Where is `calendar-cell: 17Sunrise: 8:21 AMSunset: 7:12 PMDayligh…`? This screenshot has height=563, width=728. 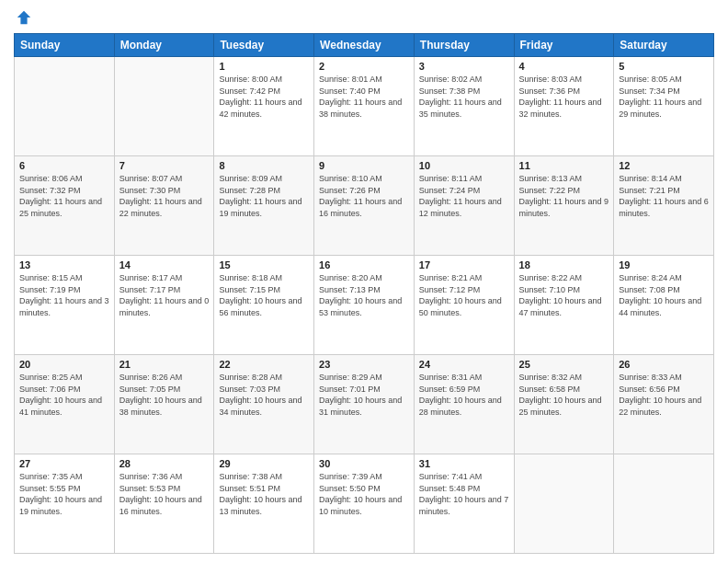
calendar-cell: 17Sunrise: 8:21 AMSunset: 7:12 PMDayligh… is located at coordinates (463, 305).